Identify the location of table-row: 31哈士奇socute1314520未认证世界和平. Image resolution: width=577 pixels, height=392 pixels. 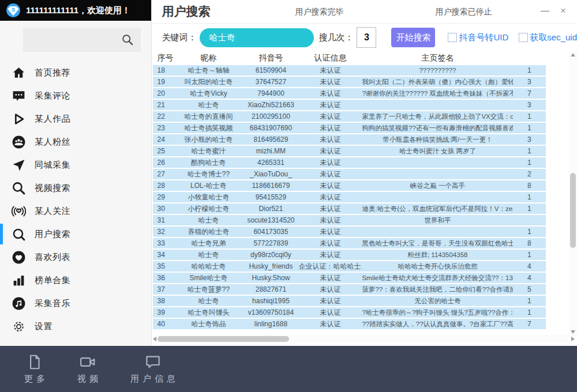
(350, 220).